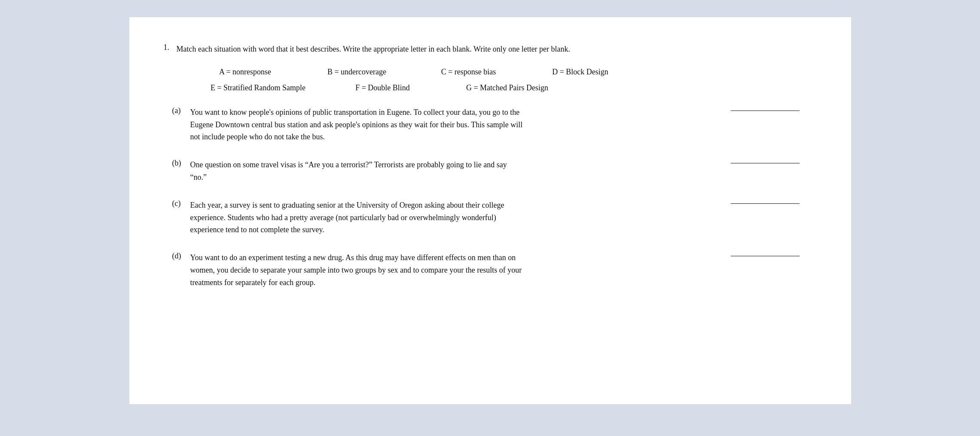 This screenshot has height=436, width=980. I want to click on legend-section: A = nonresponse B = undercoverage C = re…, so click(503, 80).